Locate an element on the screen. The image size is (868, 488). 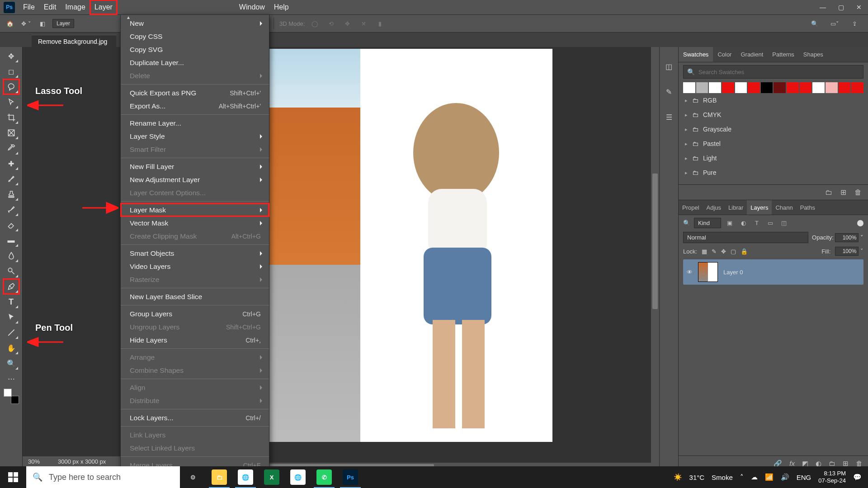
swatch-group: ▸🗀Light is located at coordinates (773, 158).